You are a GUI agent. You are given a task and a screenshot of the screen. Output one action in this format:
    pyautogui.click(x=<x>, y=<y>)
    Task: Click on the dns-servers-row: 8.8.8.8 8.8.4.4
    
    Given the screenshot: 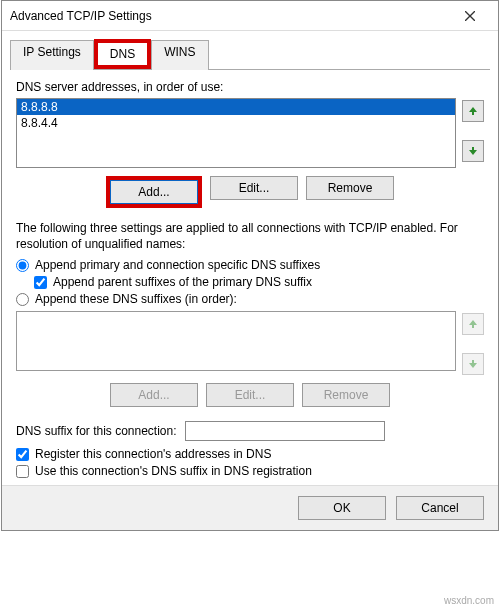 What is the action you would take?
    pyautogui.click(x=250, y=133)
    